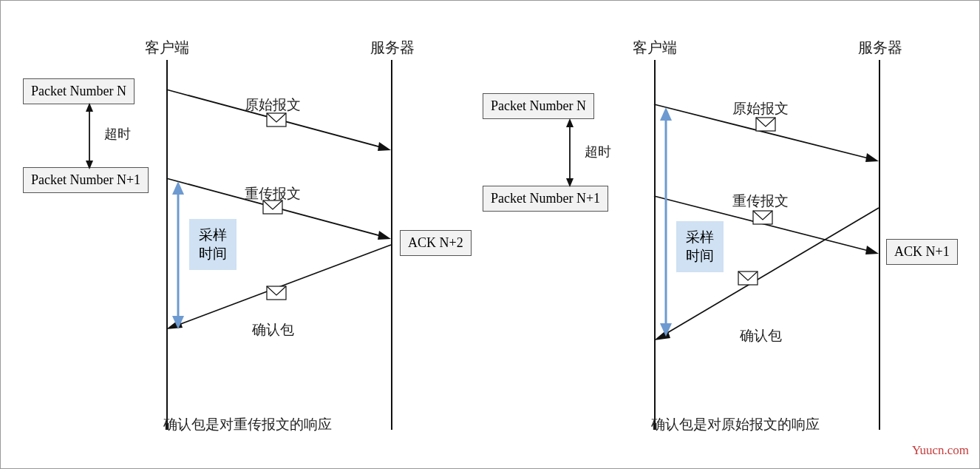 The height and width of the screenshot is (469, 980). What do you see at coordinates (436, 243) in the screenshot?
I see `ack-box: ACK N+2` at bounding box center [436, 243].